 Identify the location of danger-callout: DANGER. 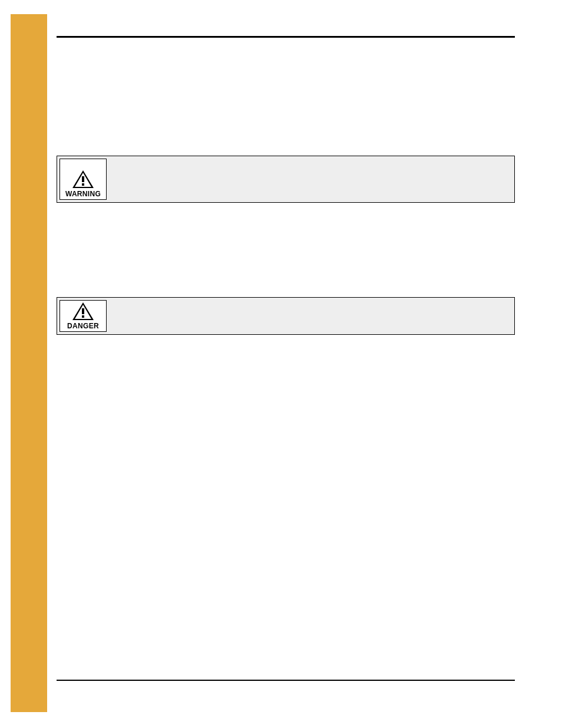
(286, 316).